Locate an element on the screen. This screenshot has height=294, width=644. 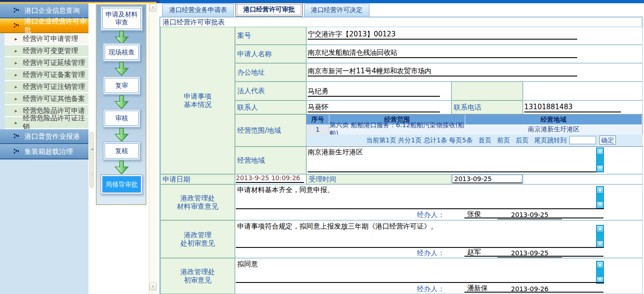
scope-area-label: 经营范围/地域 is located at coordinates (271, 130).